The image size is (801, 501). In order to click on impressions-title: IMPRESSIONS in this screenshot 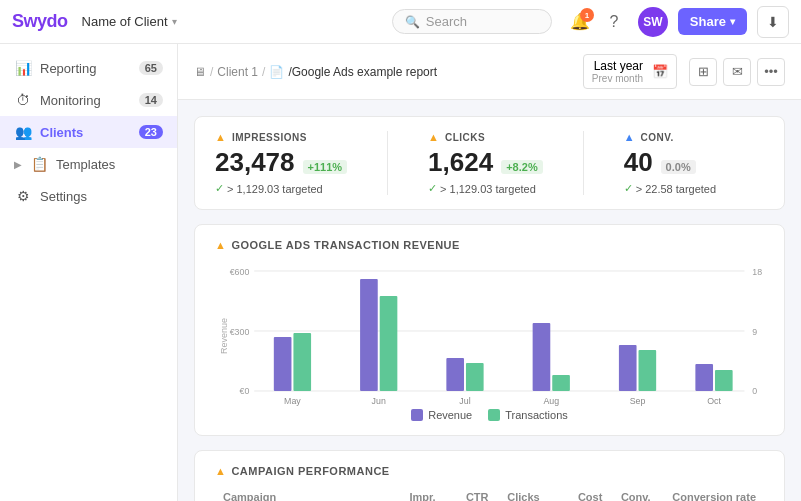, I will do `click(270, 138)`.